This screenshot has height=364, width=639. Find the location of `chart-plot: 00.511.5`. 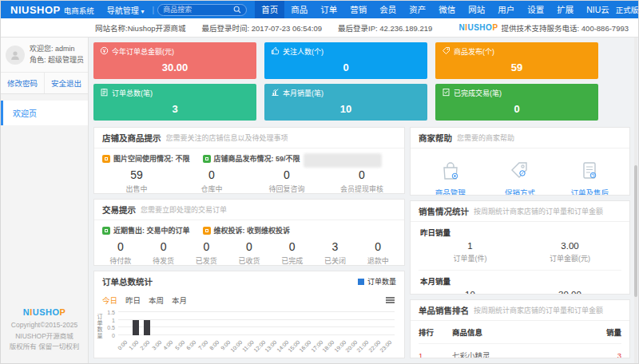

chart-plot: 00.511.5 is located at coordinates (256, 324).